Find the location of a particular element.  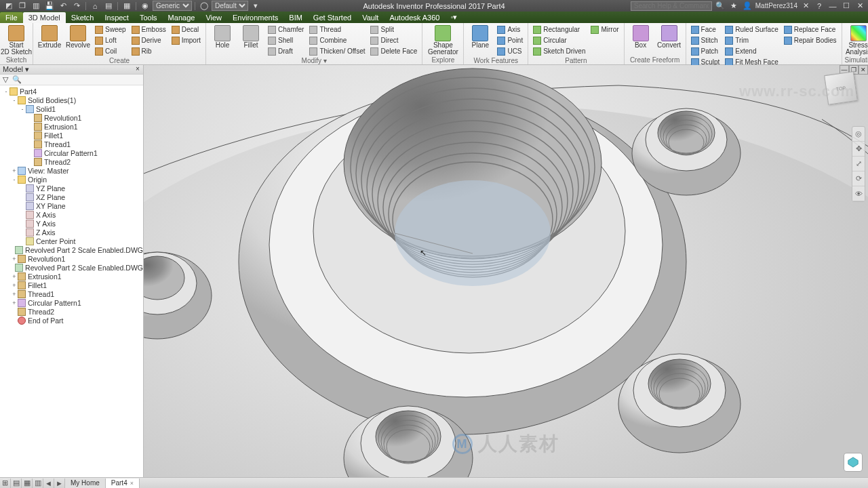

app-icon: ◩ is located at coordinates (9, 5).